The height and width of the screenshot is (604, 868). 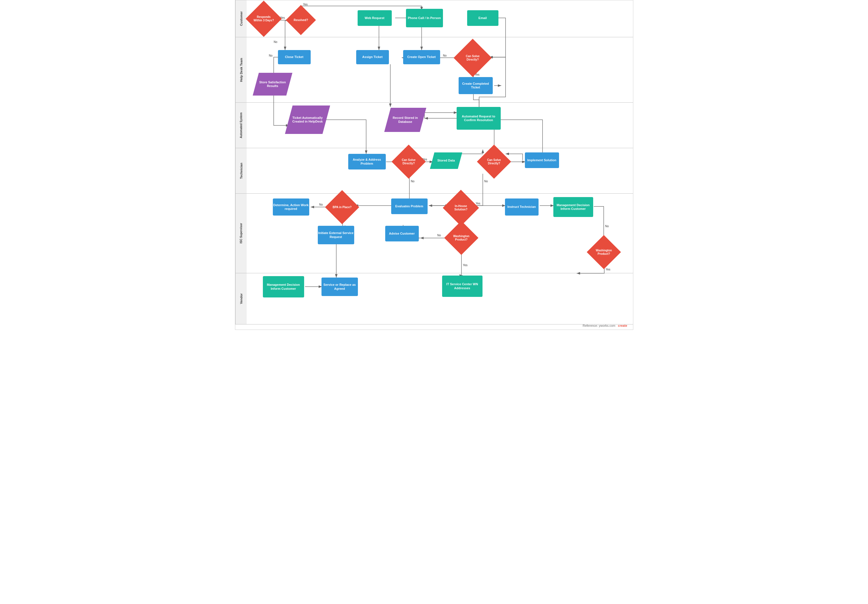 I want to click on phone-call-label: Phone Call / In Person, so click(x=424, y=18).